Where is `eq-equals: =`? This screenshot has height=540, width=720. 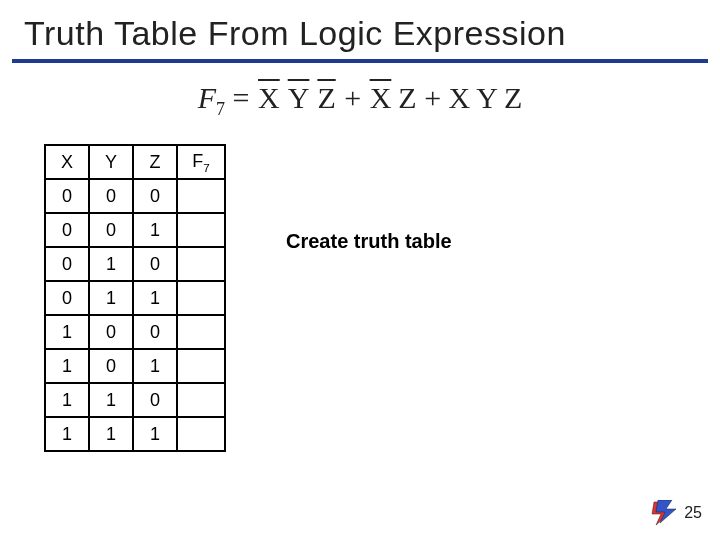
eq-equals: = is located at coordinates (245, 98).